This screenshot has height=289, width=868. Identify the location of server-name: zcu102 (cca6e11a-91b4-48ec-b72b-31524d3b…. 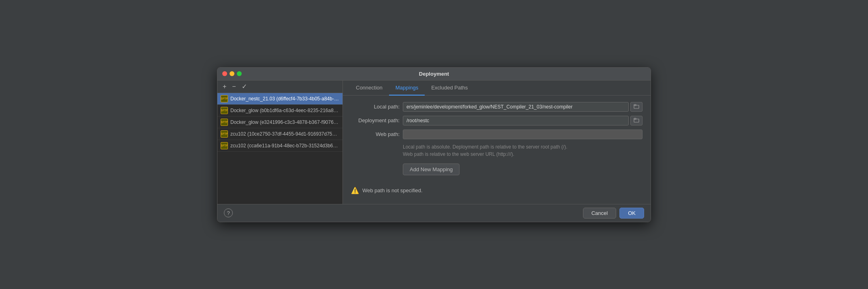
(285, 146).